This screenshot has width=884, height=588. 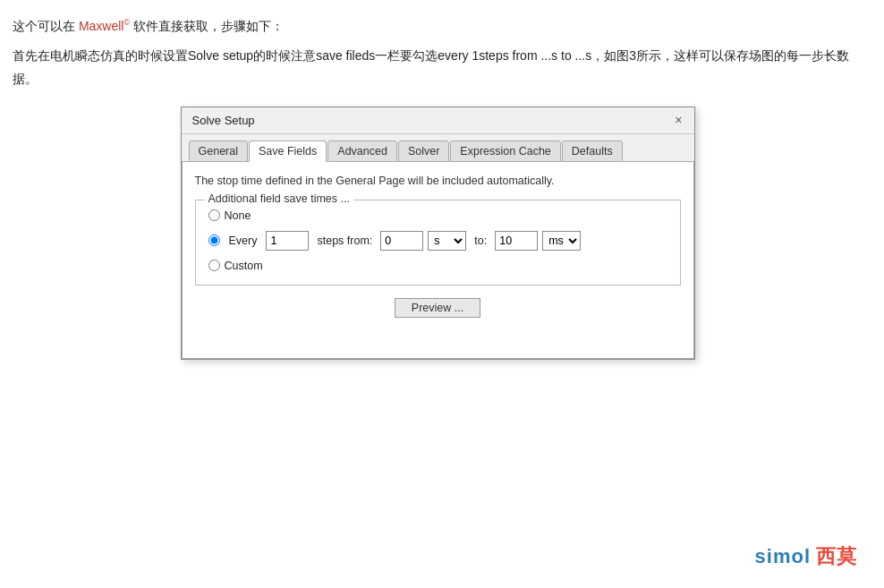 What do you see at coordinates (344, 241) in the screenshot?
I see `steps-from-label: steps from:` at bounding box center [344, 241].